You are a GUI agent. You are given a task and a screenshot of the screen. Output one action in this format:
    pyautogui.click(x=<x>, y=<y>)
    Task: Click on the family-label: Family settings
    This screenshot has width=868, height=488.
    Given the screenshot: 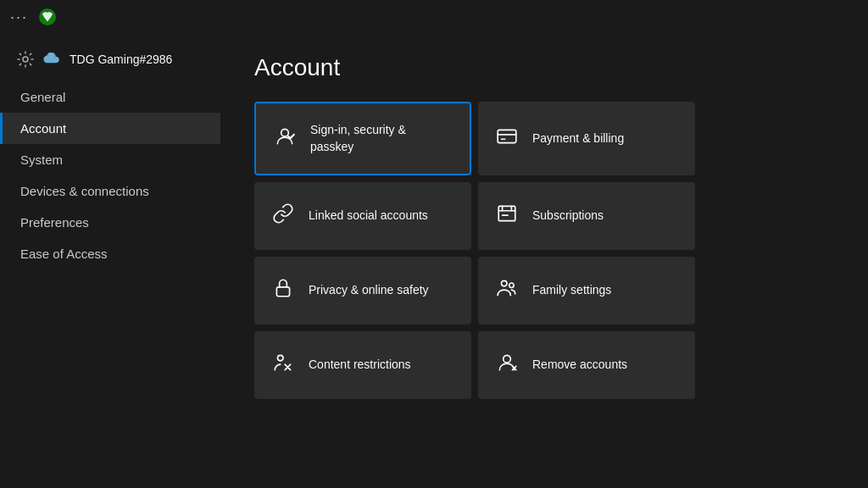 What is the action you would take?
    pyautogui.click(x=571, y=291)
    